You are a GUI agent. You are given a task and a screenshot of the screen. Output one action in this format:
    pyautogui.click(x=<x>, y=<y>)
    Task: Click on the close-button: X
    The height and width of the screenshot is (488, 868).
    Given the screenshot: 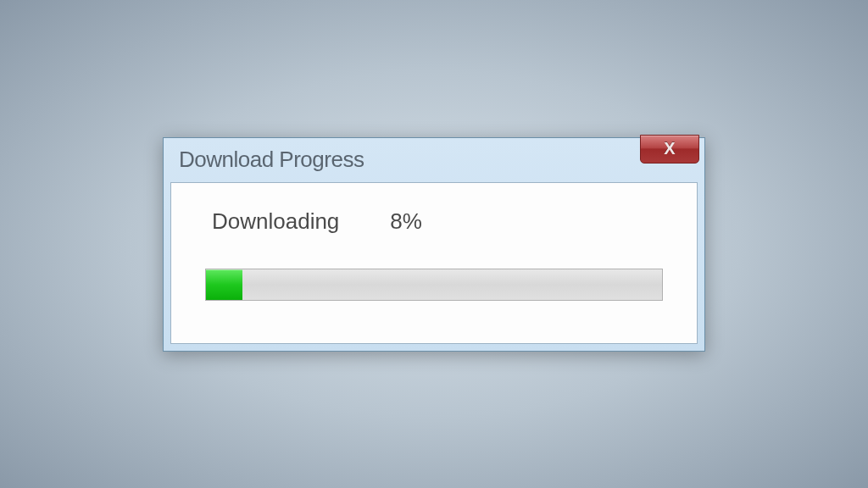 What is the action you would take?
    pyautogui.click(x=670, y=149)
    